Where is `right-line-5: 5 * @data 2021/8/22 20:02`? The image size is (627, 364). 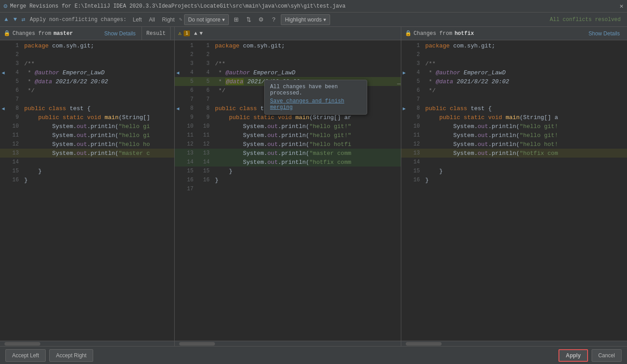
right-line-5: 5 * @data 2021/8/22 20:02 is located at coordinates (514, 81).